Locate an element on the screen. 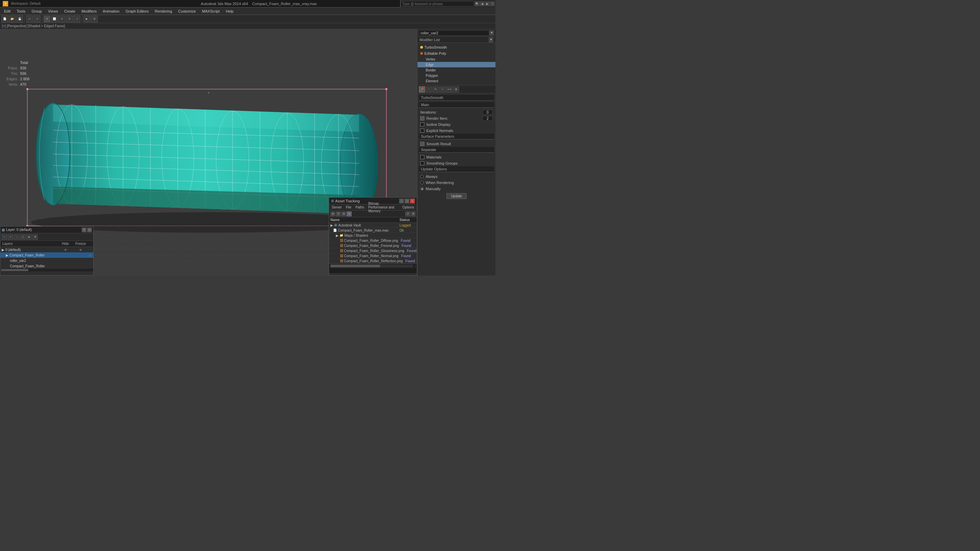 The width and height of the screenshot is (980, 551). layer-help-btn: ? is located at coordinates (84, 230).